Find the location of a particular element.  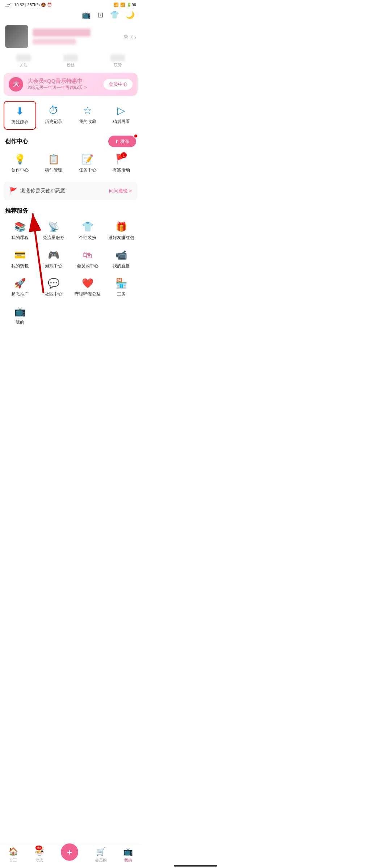

quick-item-offline-cache: ⬇ 离线缓存 is located at coordinates (20, 115).